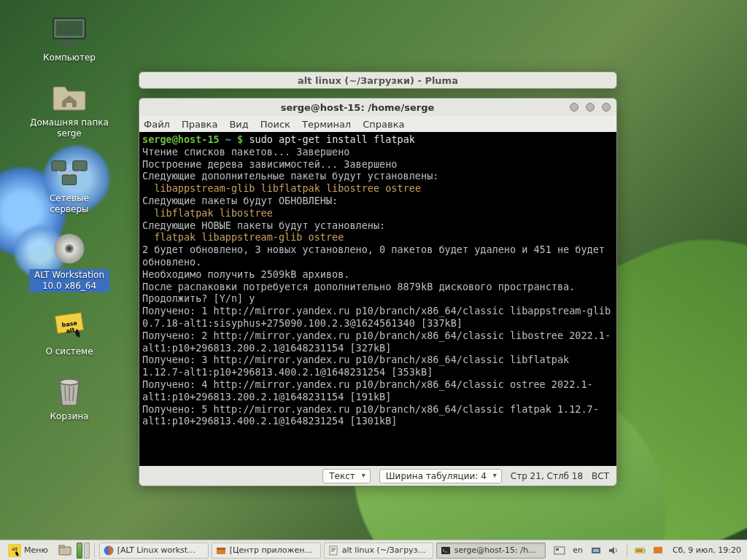 The height and width of the screenshot is (560, 747). I want to click on menu-help: Справка, so click(384, 124).